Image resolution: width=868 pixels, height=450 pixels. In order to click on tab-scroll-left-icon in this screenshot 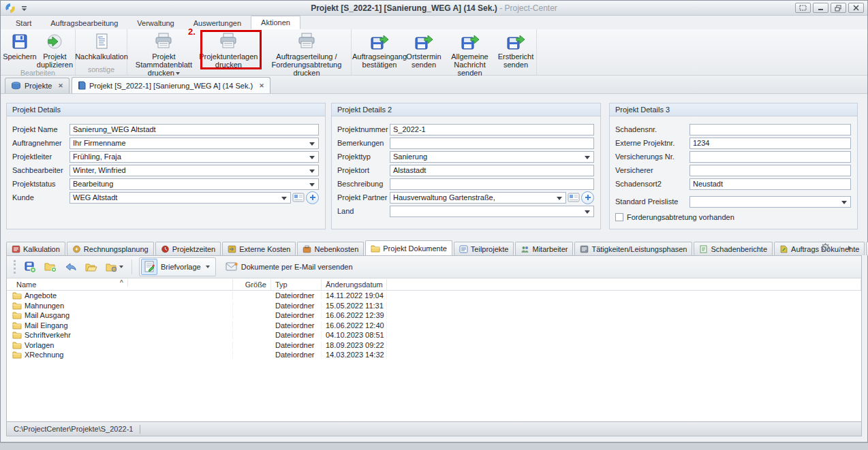, I will do `click(839, 248)`.